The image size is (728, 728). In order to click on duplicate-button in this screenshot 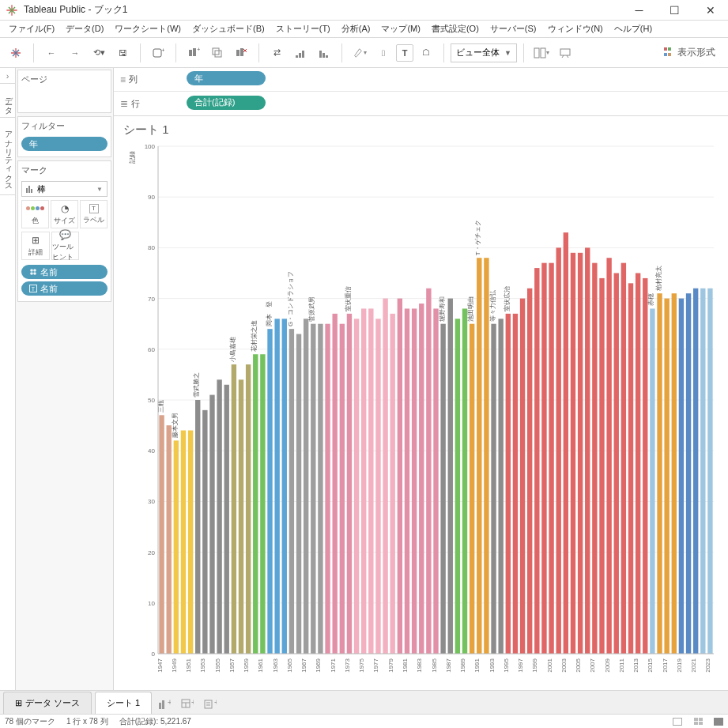, I will do `click(217, 53)`.